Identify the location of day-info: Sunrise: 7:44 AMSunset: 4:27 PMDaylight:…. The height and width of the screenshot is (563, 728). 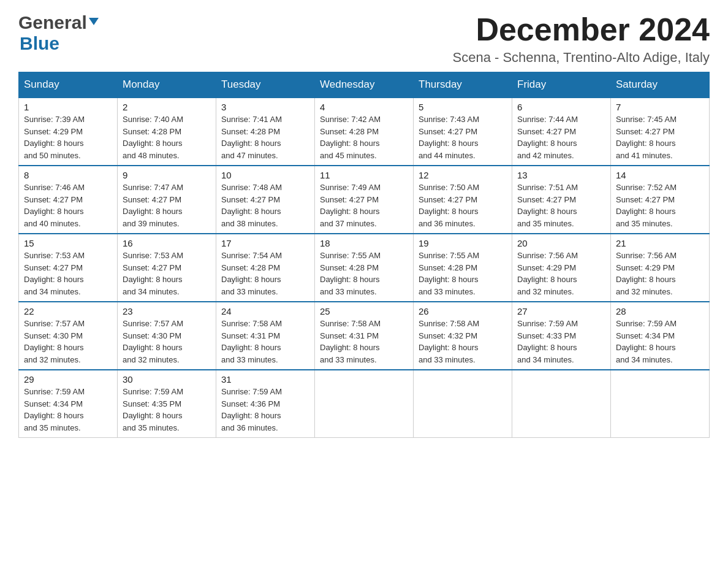
(548, 137).